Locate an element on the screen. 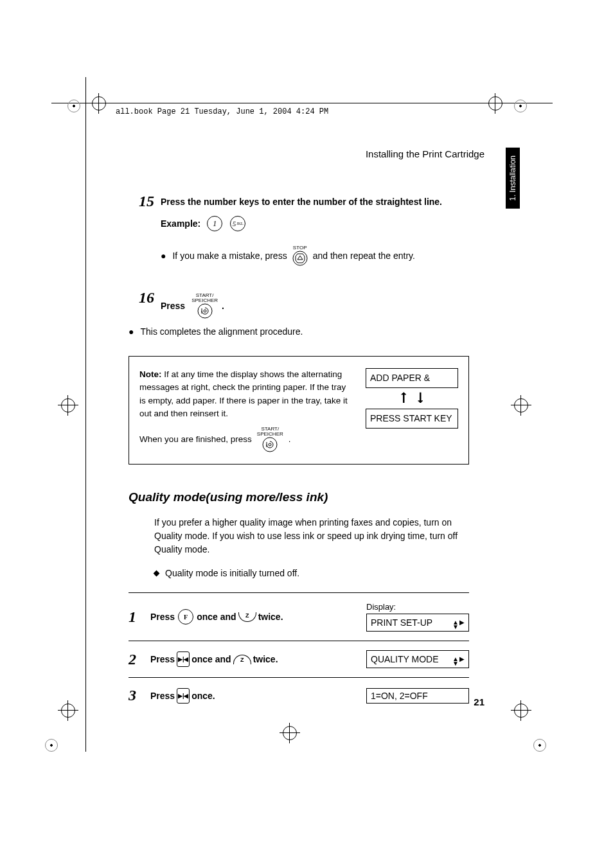  procedure-list: 1 Press F once and Z twice. Display: PRI… is located at coordinates (299, 653).